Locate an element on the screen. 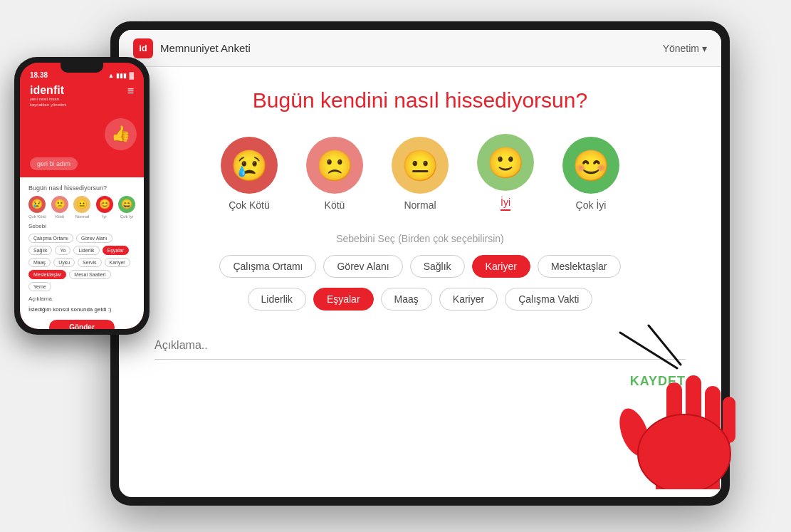 Image resolution: width=791 pixels, height=532 pixels. tag-kariyer2: Kariyer is located at coordinates (468, 299).